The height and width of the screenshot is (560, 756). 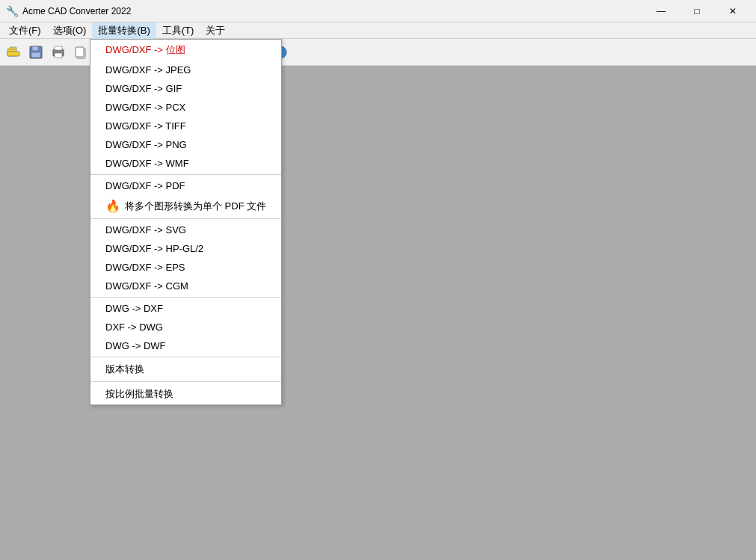 What do you see at coordinates (215, 31) in the screenshot?
I see `menu-about: 关于` at bounding box center [215, 31].